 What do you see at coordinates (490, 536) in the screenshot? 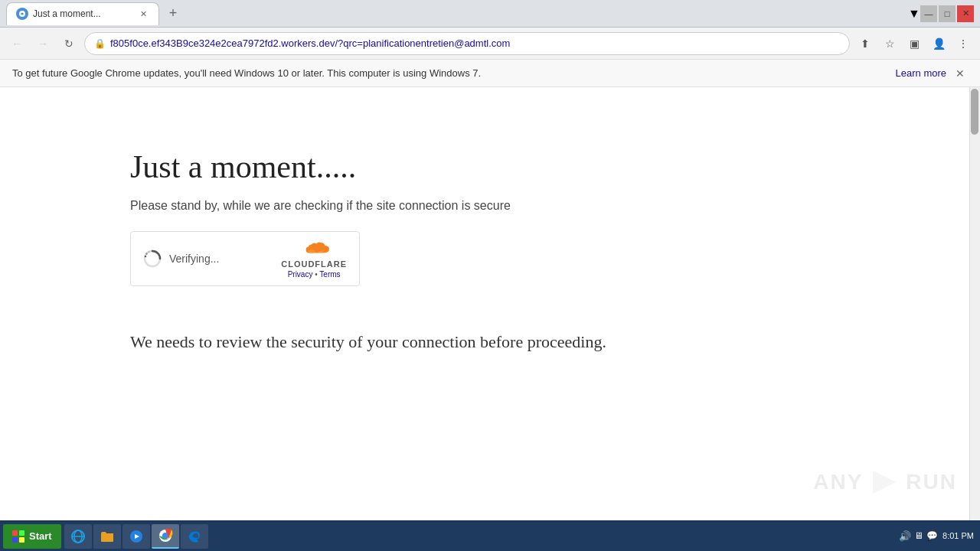
I see `taskbar: Start` at bounding box center [490, 536].